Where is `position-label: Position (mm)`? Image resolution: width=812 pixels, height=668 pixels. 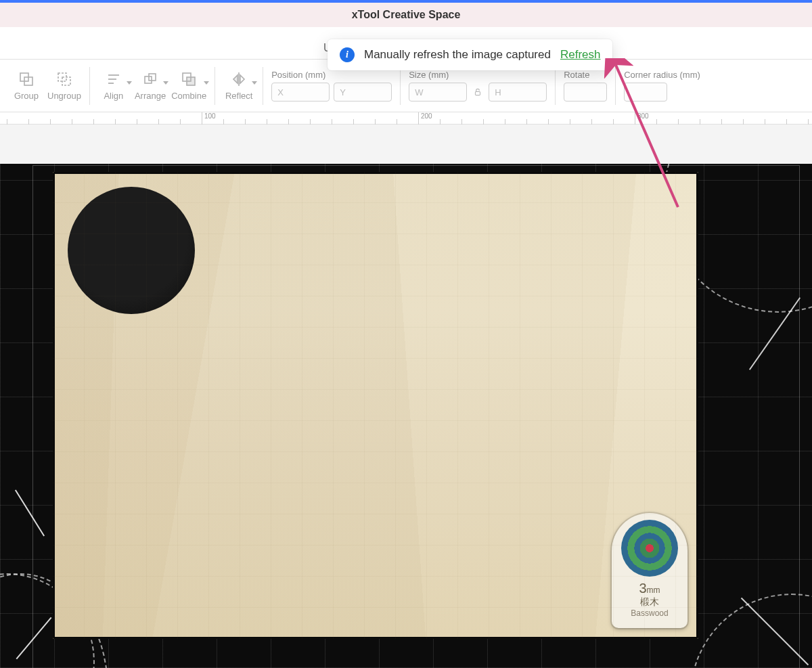
position-label: Position (mm) is located at coordinates (332, 74).